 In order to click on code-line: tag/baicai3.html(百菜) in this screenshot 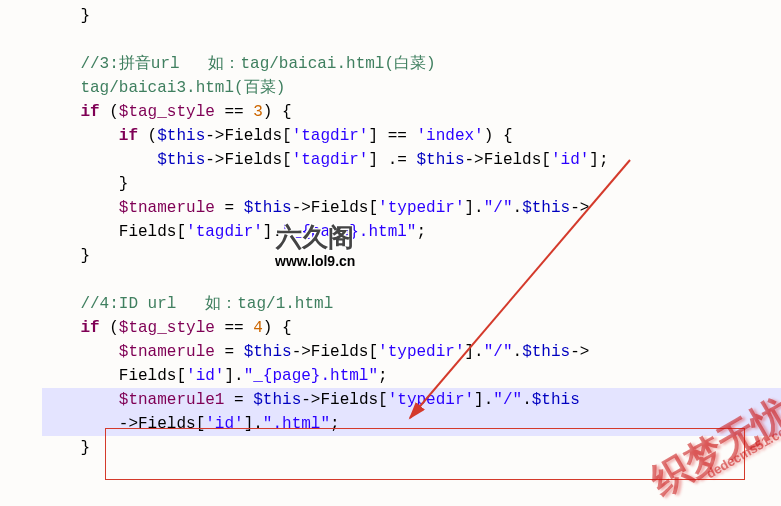, I will do `click(412, 88)`.